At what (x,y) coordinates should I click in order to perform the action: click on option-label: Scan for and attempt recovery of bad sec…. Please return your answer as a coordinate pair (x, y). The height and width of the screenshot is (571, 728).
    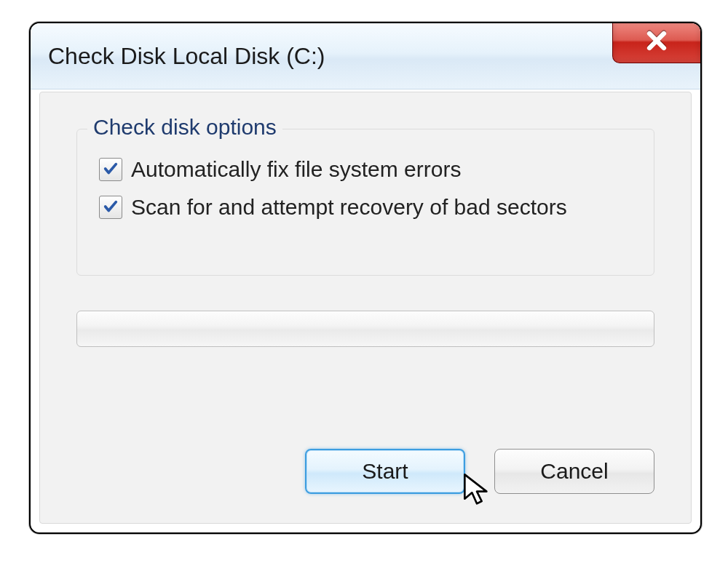
    Looking at the image, I should click on (349, 207).